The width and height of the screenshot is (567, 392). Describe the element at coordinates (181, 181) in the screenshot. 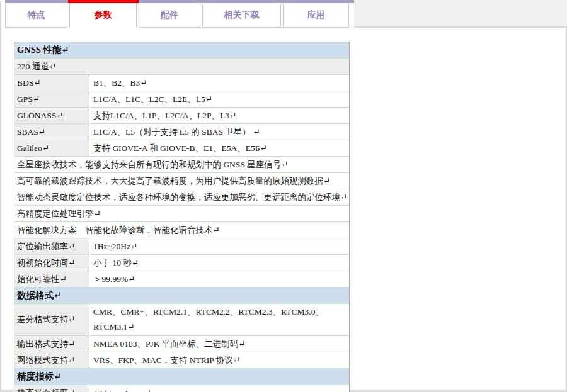

I see `table-row-feature-2: 高可靠的载波跟踪技术，大大提高了载波精度，为用户提供高质量的原始观测数据↵` at that location.